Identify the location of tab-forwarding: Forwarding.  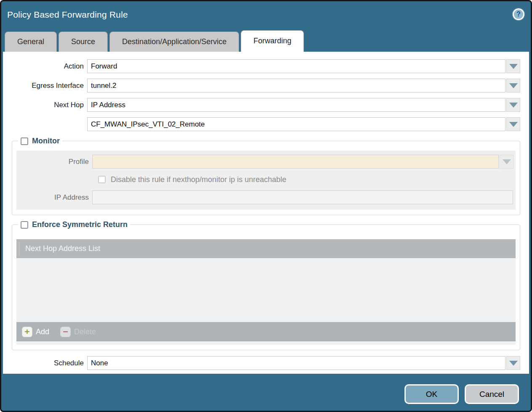
(272, 41).